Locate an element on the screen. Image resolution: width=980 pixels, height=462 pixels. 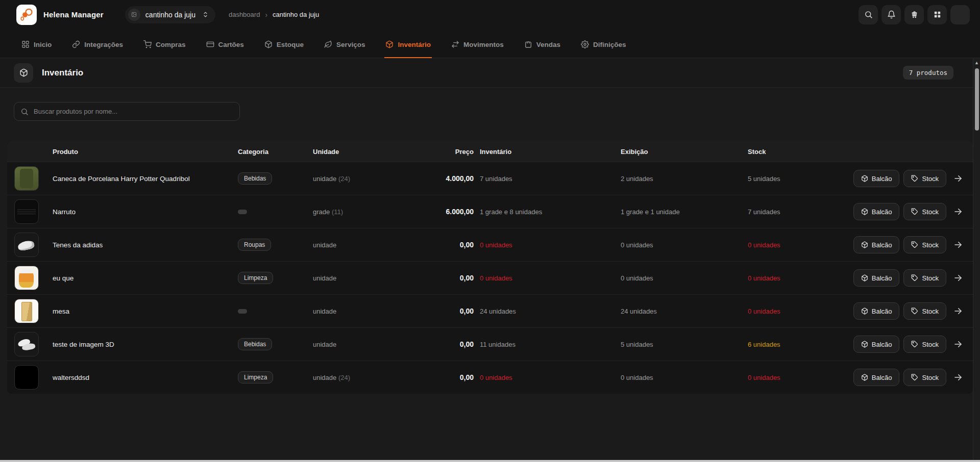
display-value: 1 grade e 1 unidade is located at coordinates (650, 212).